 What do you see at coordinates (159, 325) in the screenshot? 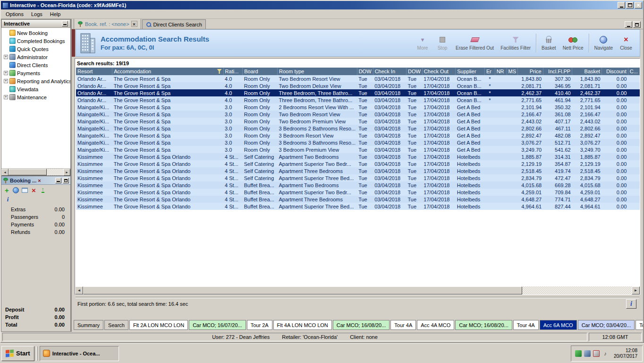
I see `bottom-tab-flt-2a-lon-mco-lon: Flt 2A LON MCO LON` at bounding box center [159, 325].